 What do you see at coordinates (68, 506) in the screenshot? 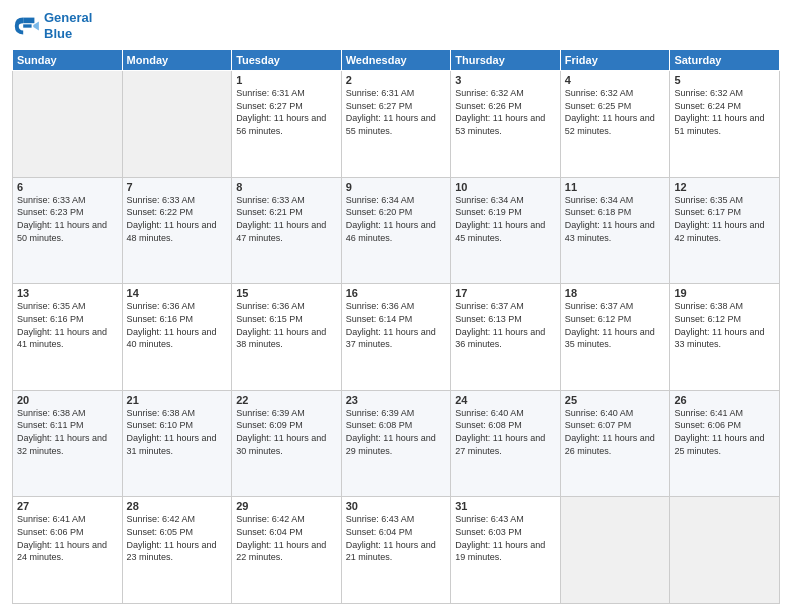
I see `day-number: 27` at bounding box center [68, 506].